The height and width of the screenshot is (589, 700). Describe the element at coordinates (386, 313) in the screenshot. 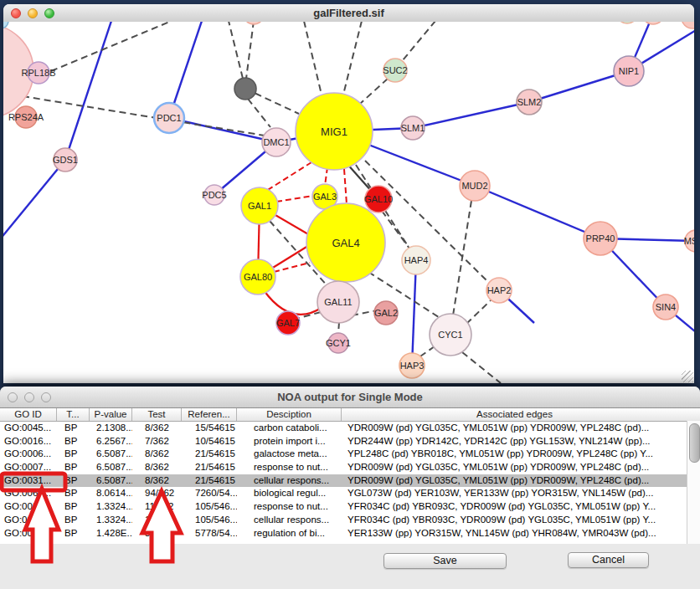

I see `node-GAL2` at that location.